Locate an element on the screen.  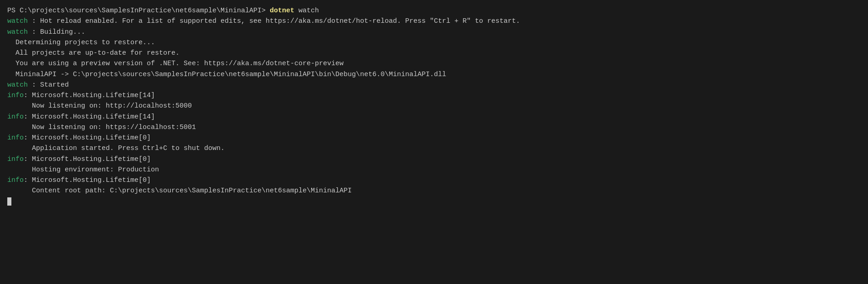
watch-arg: watch is located at coordinates (307, 11).